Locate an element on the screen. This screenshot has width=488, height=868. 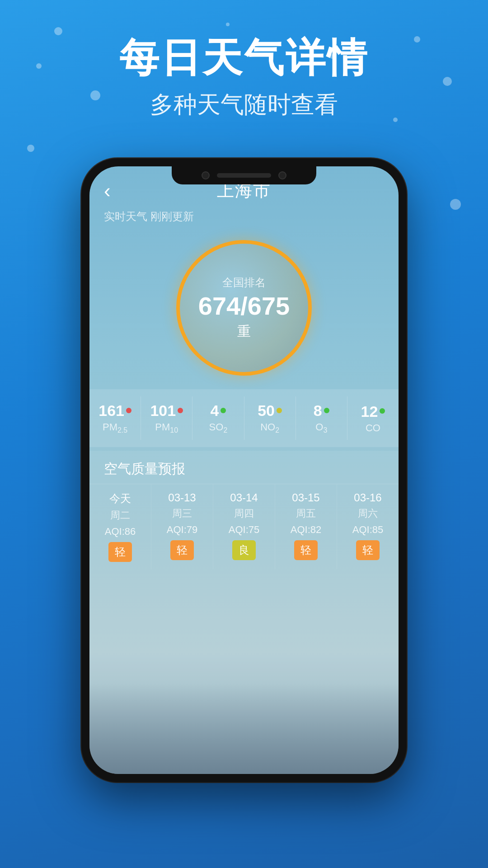
sub-title: 多种天气随时查看 is located at coordinates (244, 105).